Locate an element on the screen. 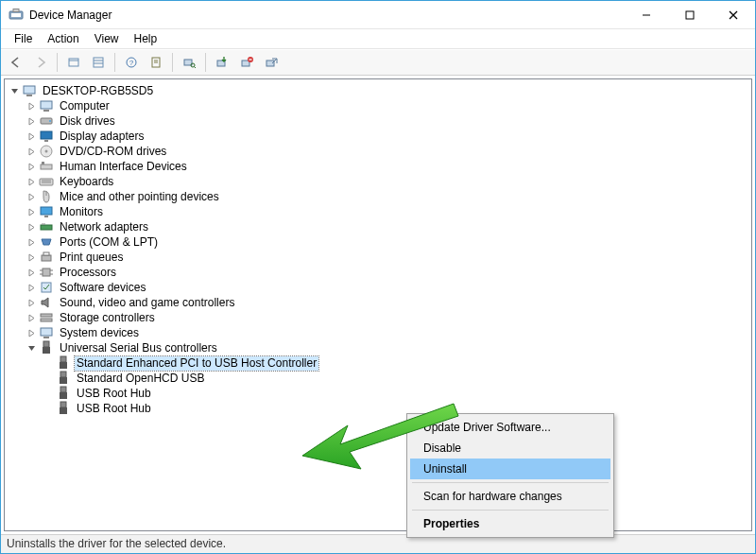 This screenshot has height=554, width=756. back-button is located at coordinates (16, 62).